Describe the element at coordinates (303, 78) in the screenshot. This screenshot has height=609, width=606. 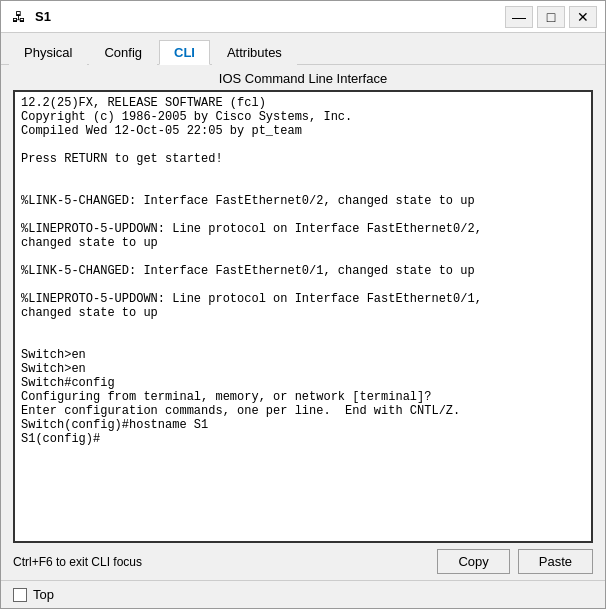
I see `cli-header: IOS Command Line Interface` at that location.